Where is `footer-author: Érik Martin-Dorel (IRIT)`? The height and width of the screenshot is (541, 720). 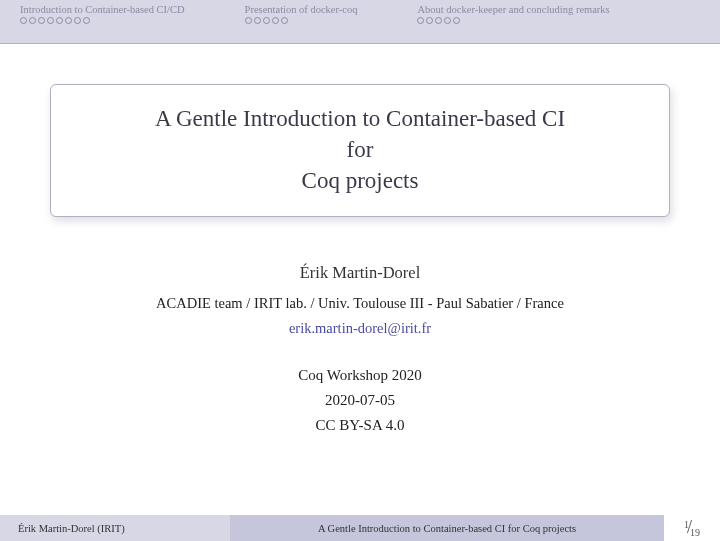 footer-author: Érik Martin-Dorel (IRIT) is located at coordinates (115, 528).